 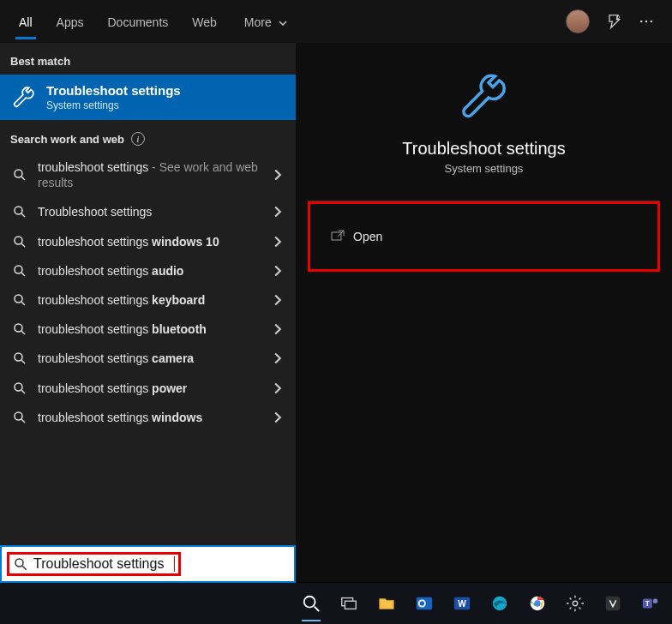 I want to click on best-match-title: Troubleshoot settings, so click(x=113, y=91).